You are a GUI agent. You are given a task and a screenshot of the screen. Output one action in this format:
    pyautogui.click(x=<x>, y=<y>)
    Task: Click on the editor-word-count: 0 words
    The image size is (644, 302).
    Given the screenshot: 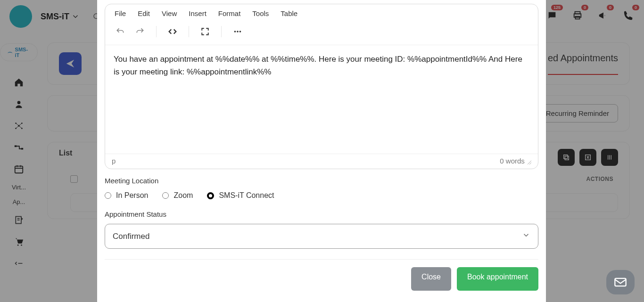 What is the action you would take?
    pyautogui.click(x=512, y=161)
    